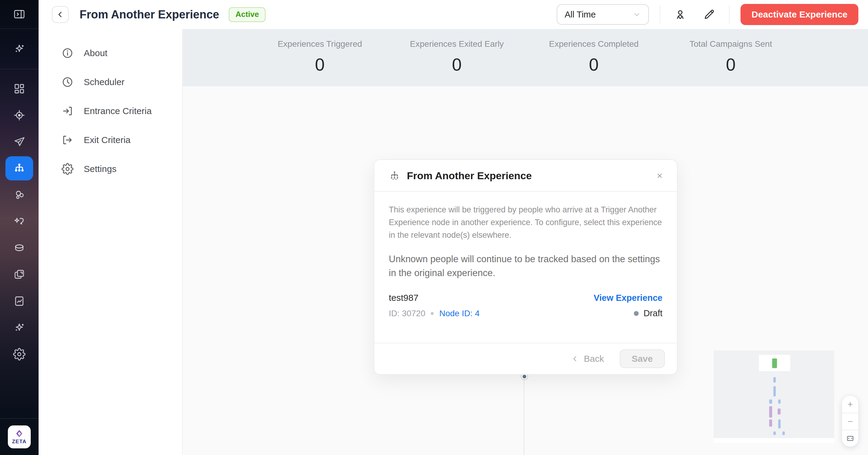  Describe the element at coordinates (459, 314) in the screenshot. I see `node-id-link: Node ID: 4` at that location.